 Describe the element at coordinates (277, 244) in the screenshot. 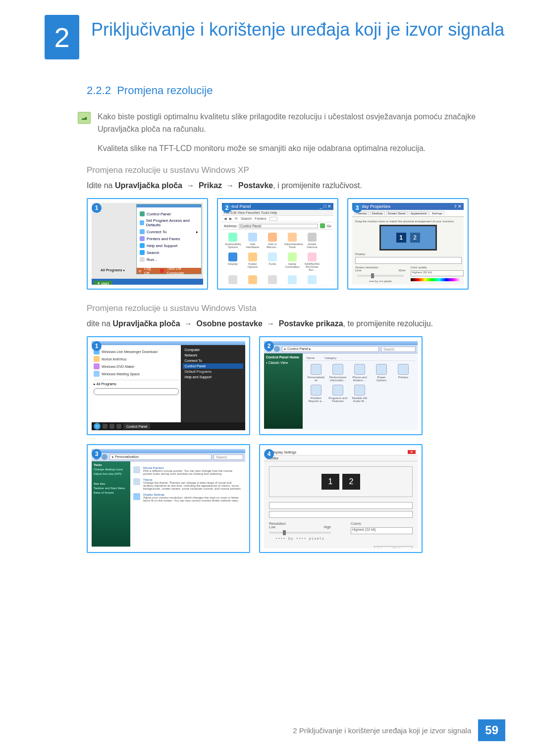

I see `xp-screen-2: 2 Control Panel_ □ ✕ File Edit View Favo…` at that location.